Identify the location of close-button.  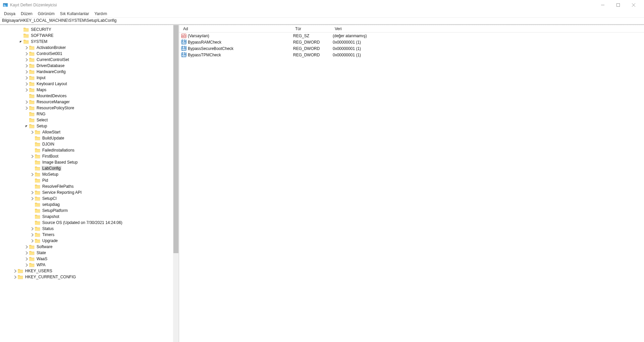
(634, 5).